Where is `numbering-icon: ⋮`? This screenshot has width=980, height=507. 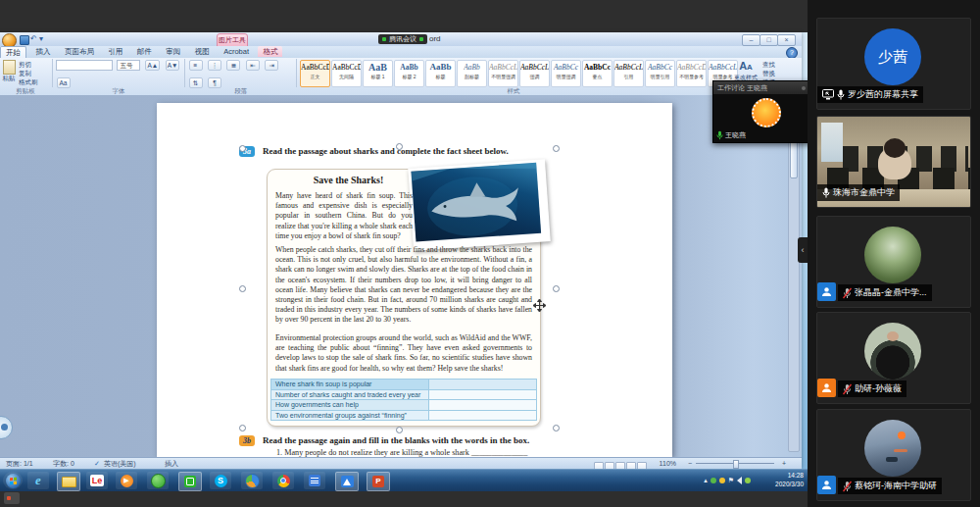 numbering-icon: ⋮ is located at coordinates (215, 65).